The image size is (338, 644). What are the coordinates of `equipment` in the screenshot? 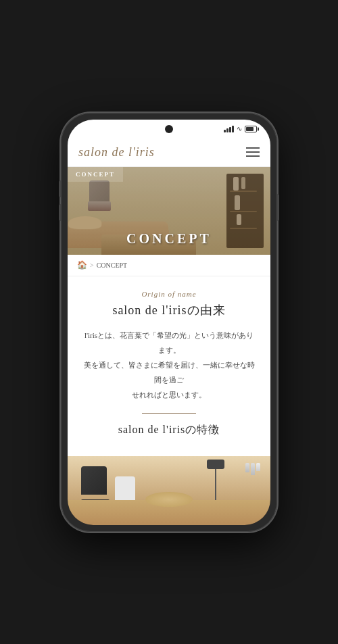 It's located at (125, 490).